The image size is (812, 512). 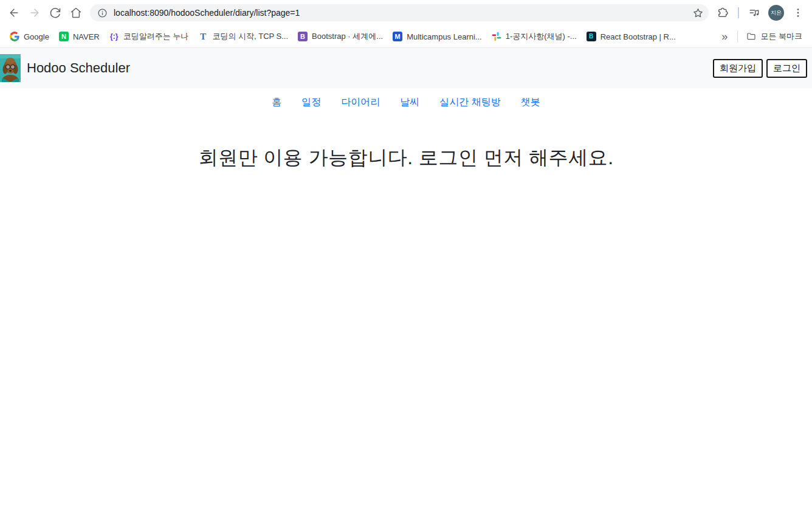 What do you see at coordinates (76, 13) in the screenshot?
I see `home-button` at bounding box center [76, 13].